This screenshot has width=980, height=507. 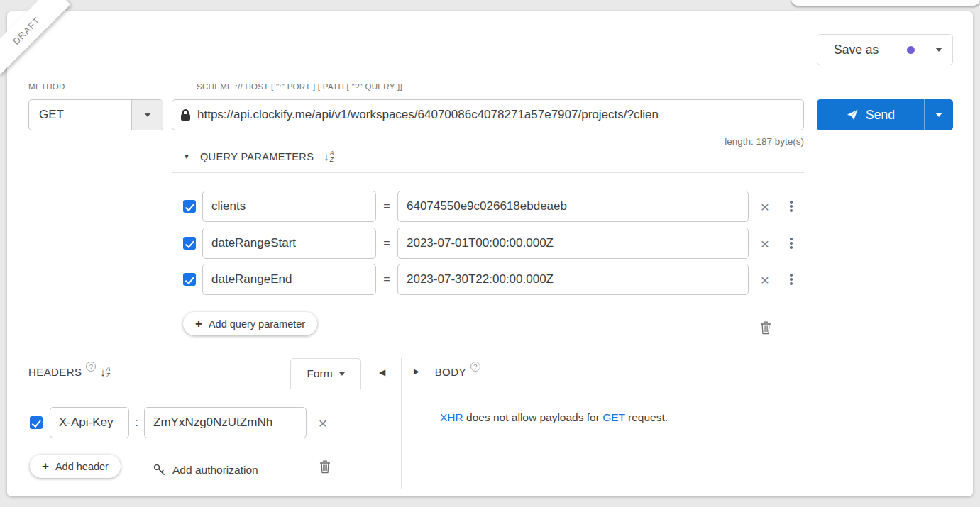 What do you see at coordinates (319, 374) in the screenshot?
I see `headers-format-value: Form` at bounding box center [319, 374].